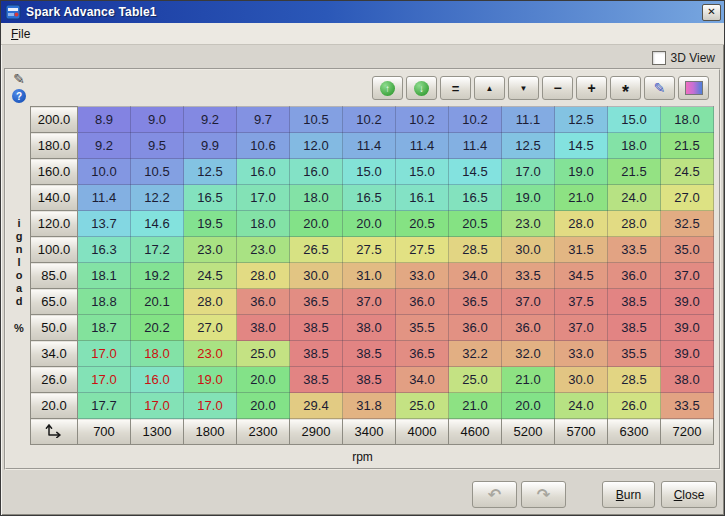  What do you see at coordinates (264, 354) in the screenshot?
I see `table-cell-r9-c3: 25.0` at bounding box center [264, 354].